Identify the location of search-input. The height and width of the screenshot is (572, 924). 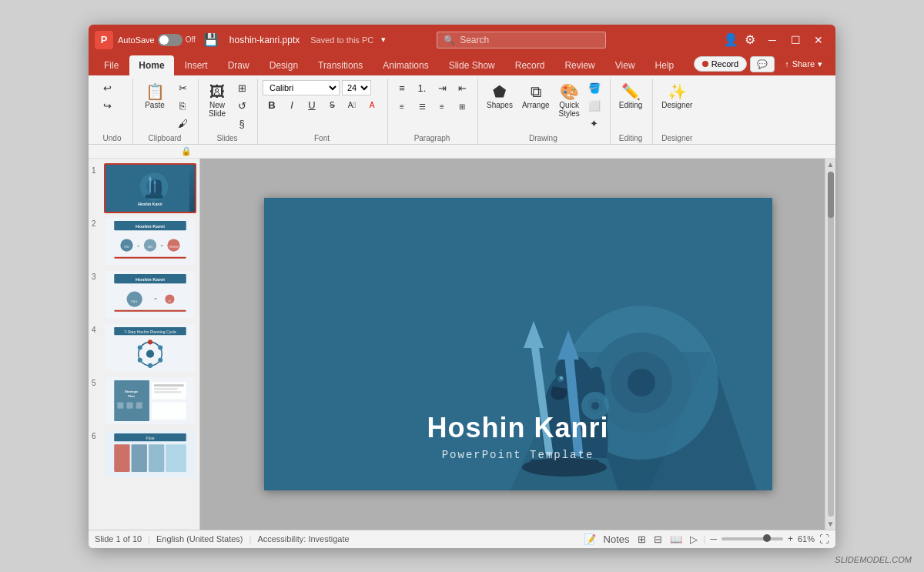
(521, 40).